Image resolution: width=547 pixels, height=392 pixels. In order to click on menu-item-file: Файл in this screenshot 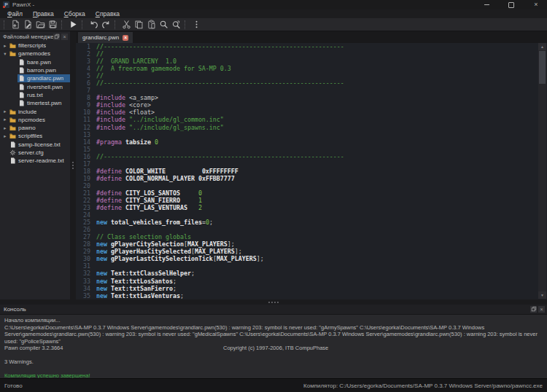, I will do `click(15, 14)`.